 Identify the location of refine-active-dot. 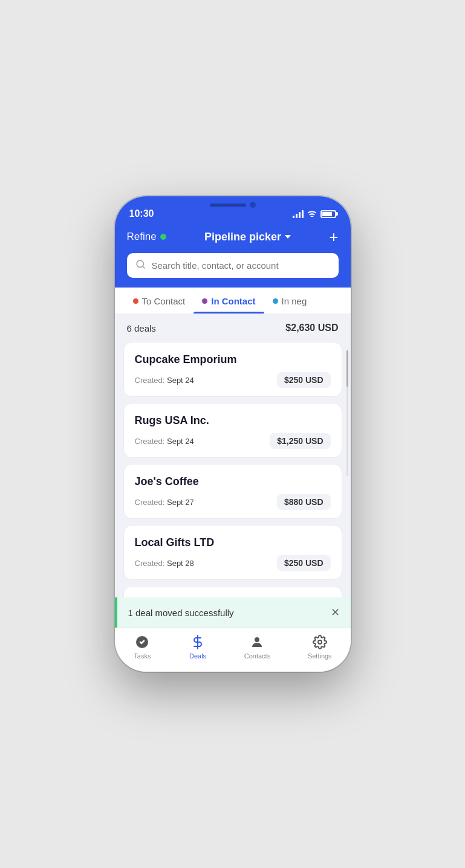
(163, 237).